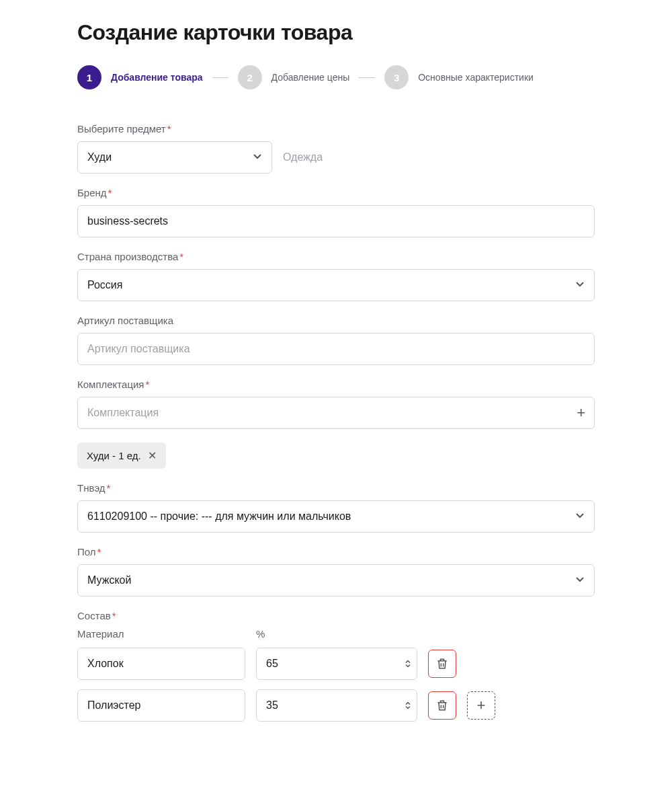  I want to click on subject-label: Выберите предмет*, so click(336, 129).